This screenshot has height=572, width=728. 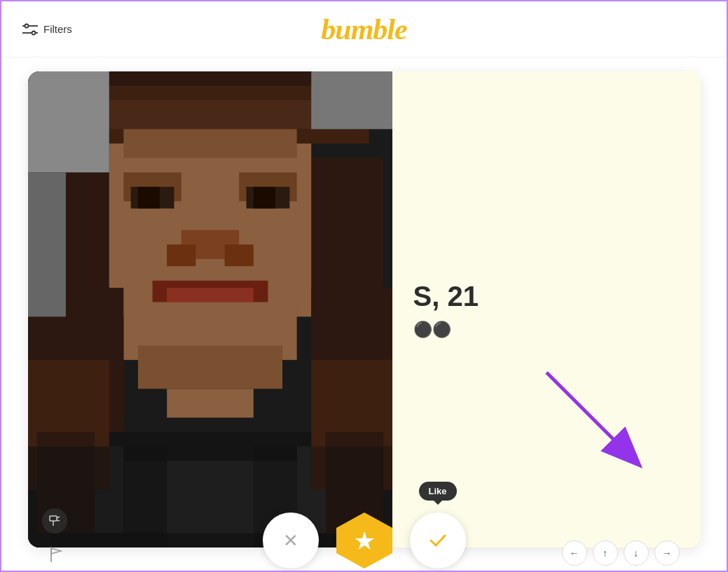 I want to click on left-arrow-icon: ←, so click(x=575, y=553).